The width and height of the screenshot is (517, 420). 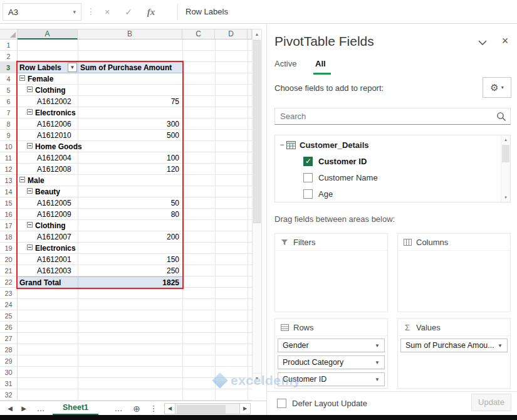 I want to click on col-header-C: C, so click(x=199, y=34).